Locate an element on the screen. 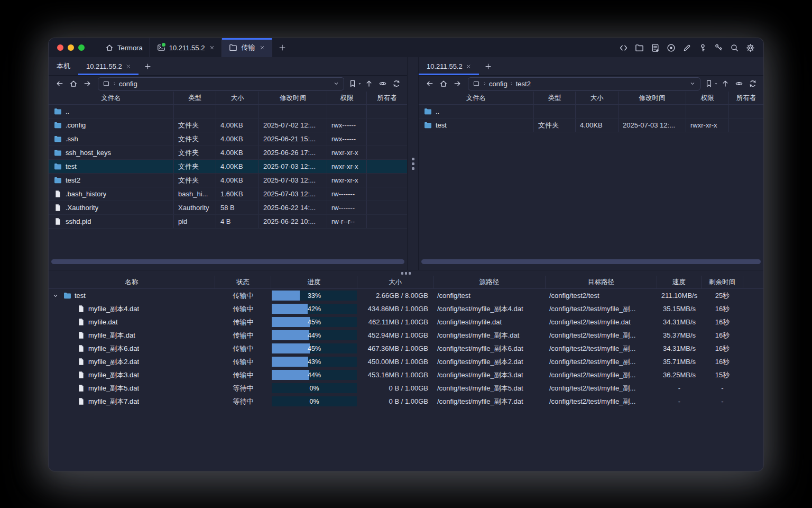  file-cell: 1.60KB is located at coordinates (238, 194).